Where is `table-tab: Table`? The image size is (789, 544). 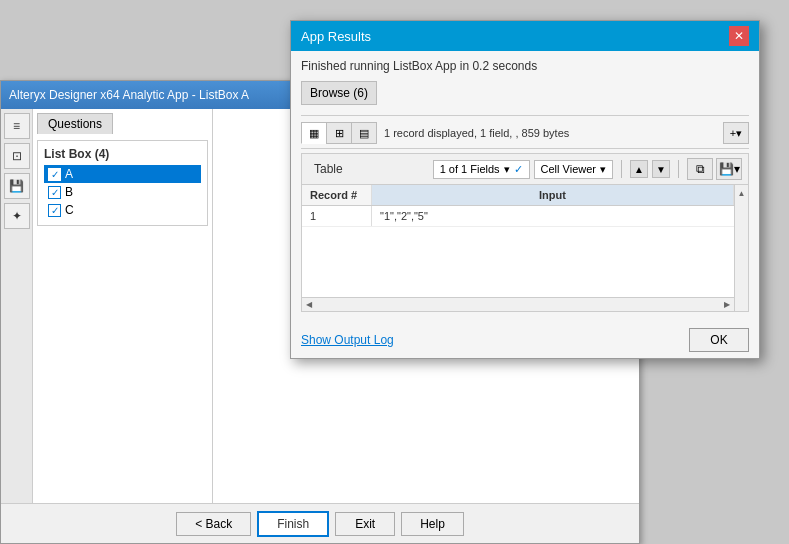
table-tab: Table is located at coordinates (328, 169).